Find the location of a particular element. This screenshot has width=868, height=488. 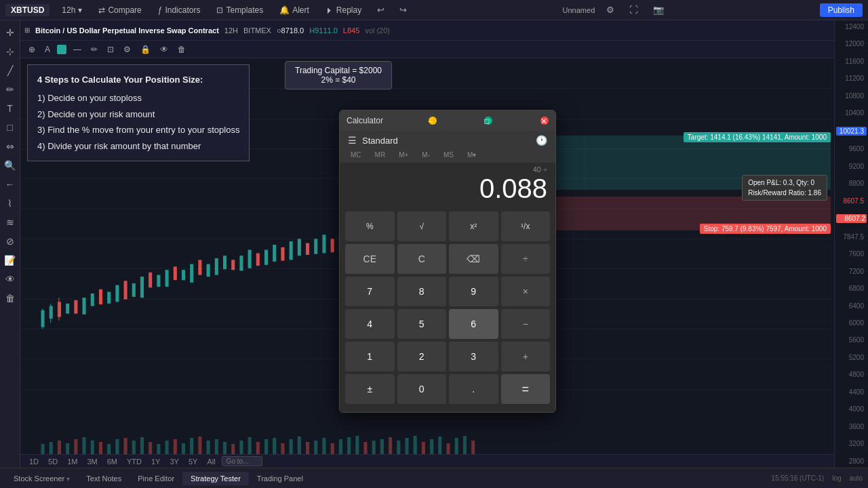

timeframe-all: All is located at coordinates (211, 462).